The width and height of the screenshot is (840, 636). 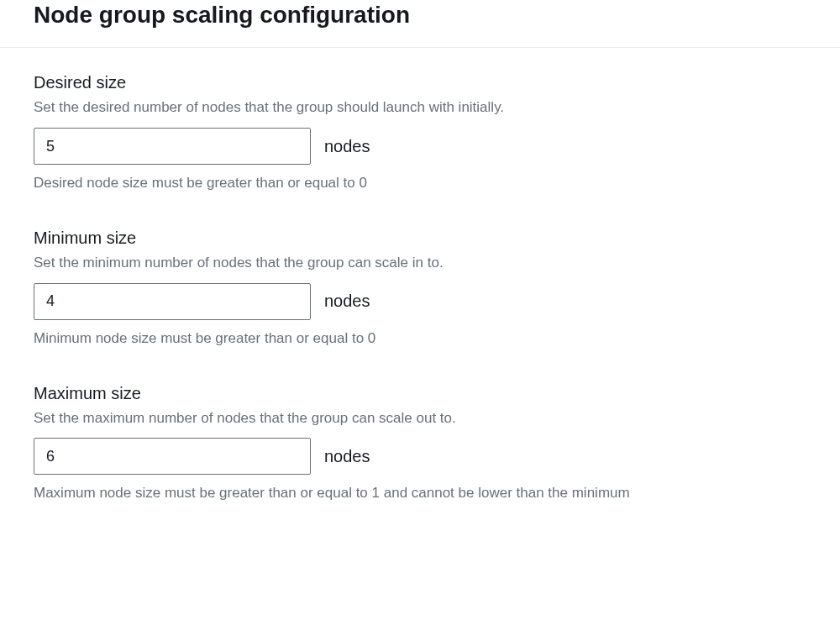 What do you see at coordinates (420, 82) in the screenshot?
I see `desired-size-label: Desired size` at bounding box center [420, 82].